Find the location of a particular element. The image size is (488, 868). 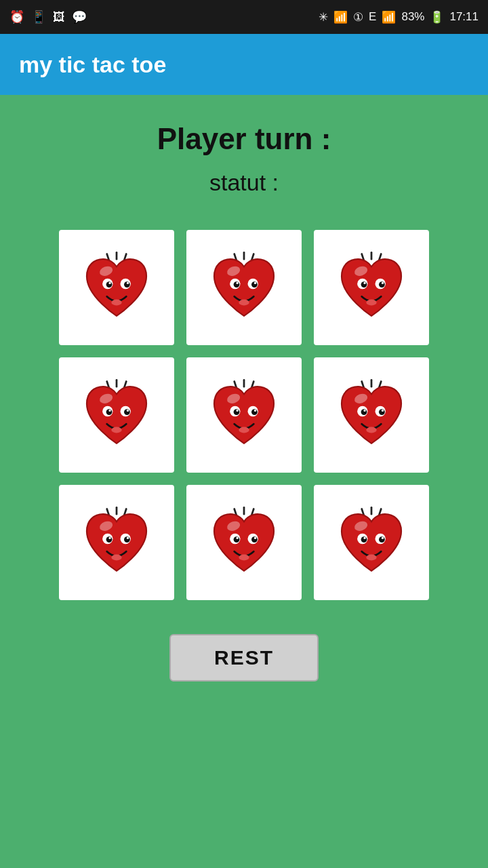

statut-label: statut : is located at coordinates (244, 183).